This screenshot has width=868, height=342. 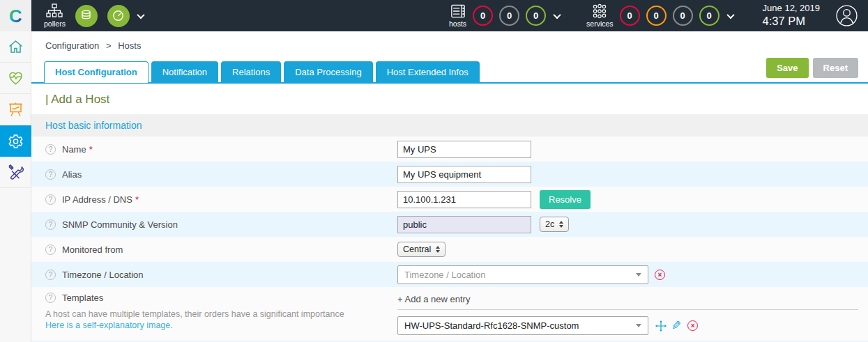 I want to click on hosts-unreachable-counter: 0, so click(x=509, y=15).